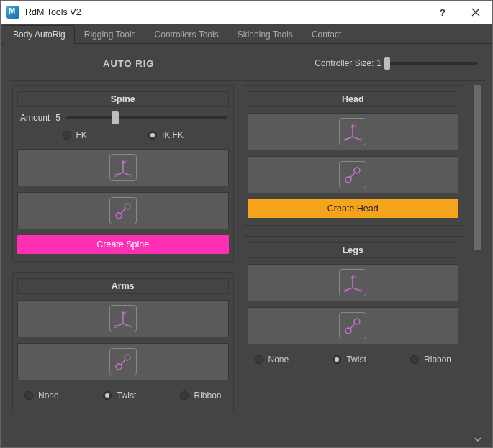 Image resolution: width=493 pixels, height=448 pixels. Describe the element at coordinates (123, 120) in the screenshot. I see `spine-amount-row: Amount 5` at that location.